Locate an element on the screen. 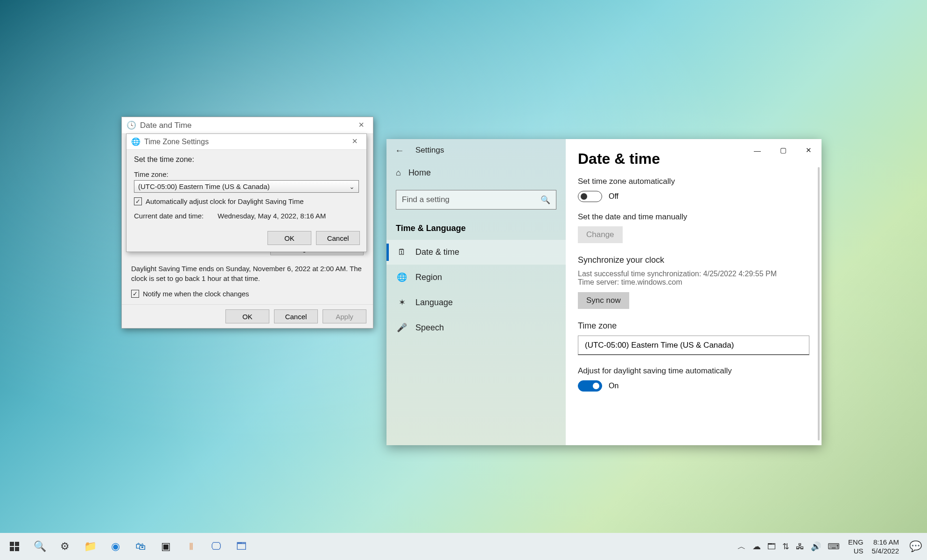  sync-now-button: Sync now is located at coordinates (604, 301).